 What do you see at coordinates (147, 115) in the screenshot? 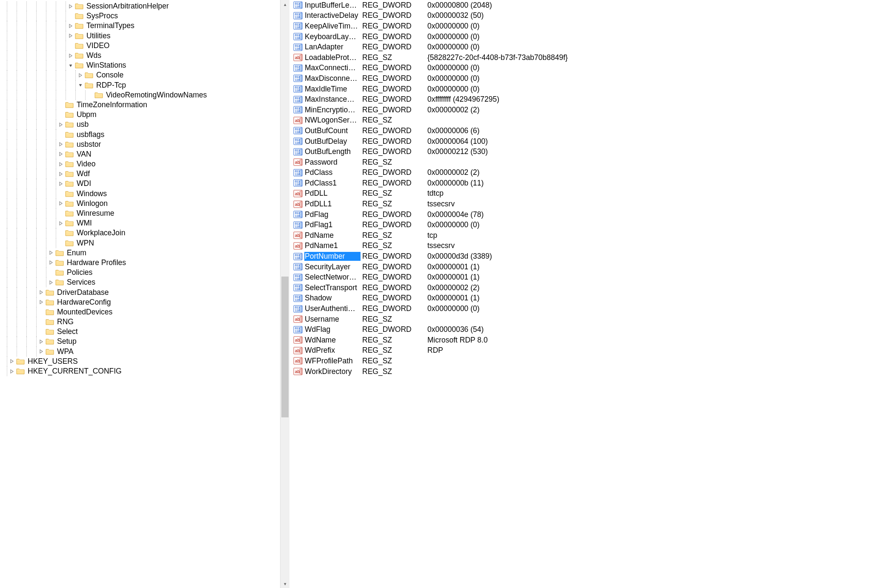
I see `tree-item-ubpm: Ubpm` at bounding box center [147, 115].